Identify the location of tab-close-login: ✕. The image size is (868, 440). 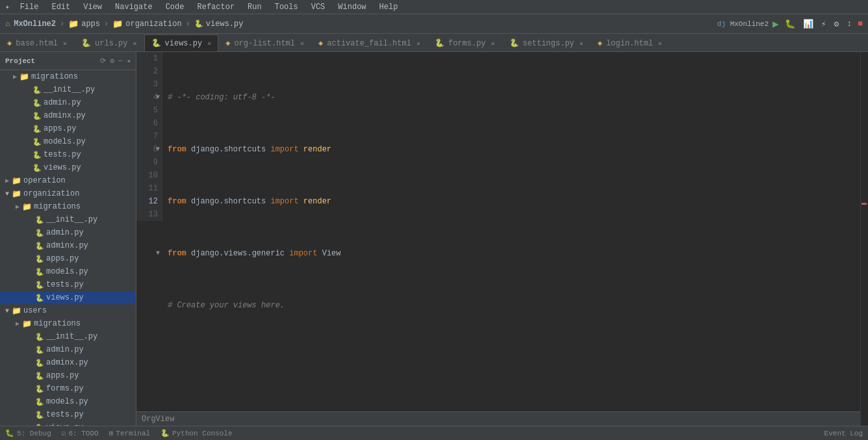
(660, 44).